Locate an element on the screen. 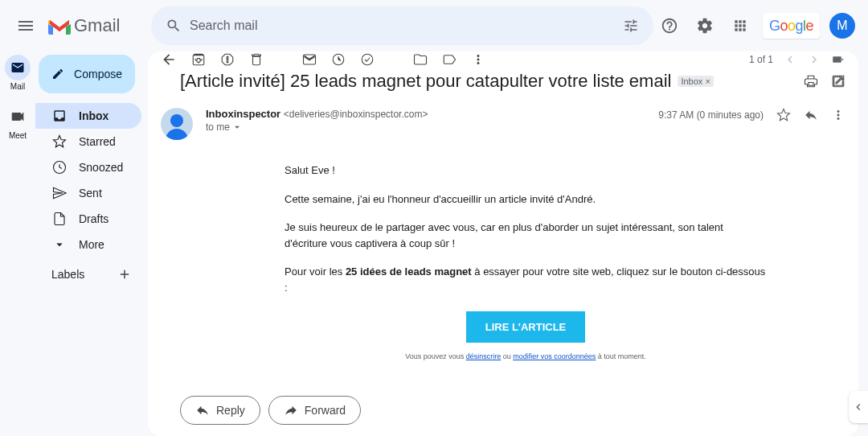 The height and width of the screenshot is (436, 868). snooze-button is located at coordinates (338, 60).